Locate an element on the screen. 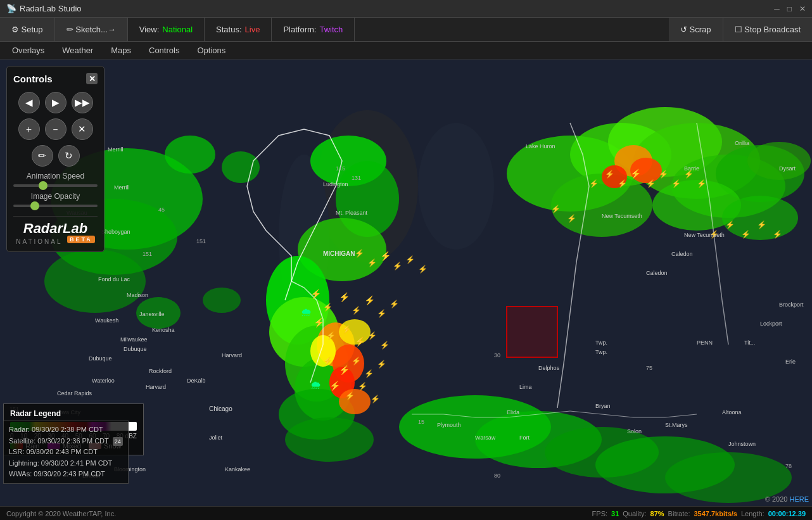  svg-text: 78 is located at coordinates (789, 466).